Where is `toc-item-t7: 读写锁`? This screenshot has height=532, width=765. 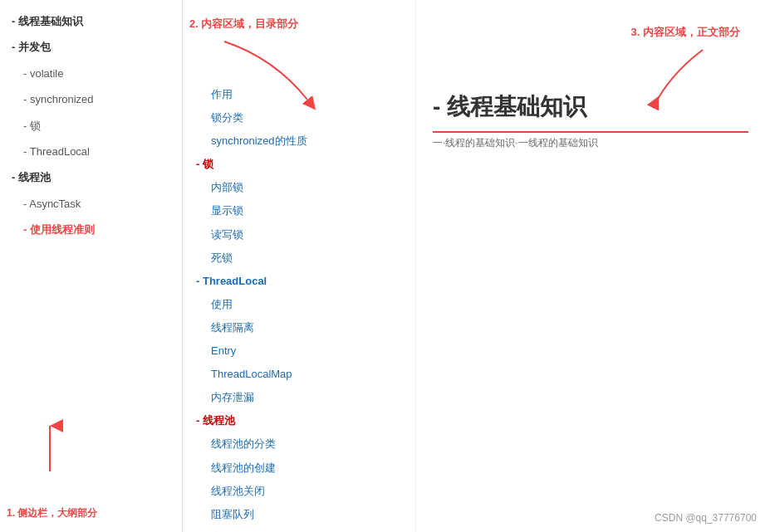
toc-item-t7: 读写锁 is located at coordinates (299, 235).